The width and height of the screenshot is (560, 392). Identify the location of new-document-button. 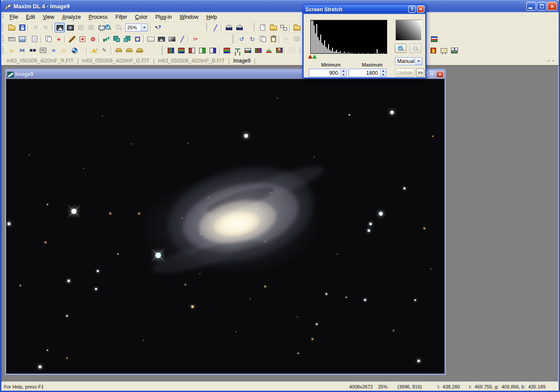
(262, 28).